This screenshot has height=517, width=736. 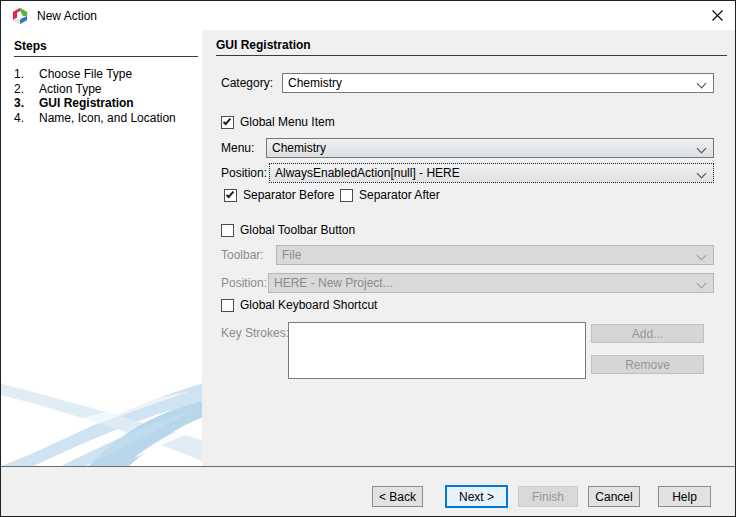 What do you see at coordinates (106, 96) in the screenshot?
I see `steps-list: 1. Choose File Type 2. Action Type 3. GU…` at bounding box center [106, 96].